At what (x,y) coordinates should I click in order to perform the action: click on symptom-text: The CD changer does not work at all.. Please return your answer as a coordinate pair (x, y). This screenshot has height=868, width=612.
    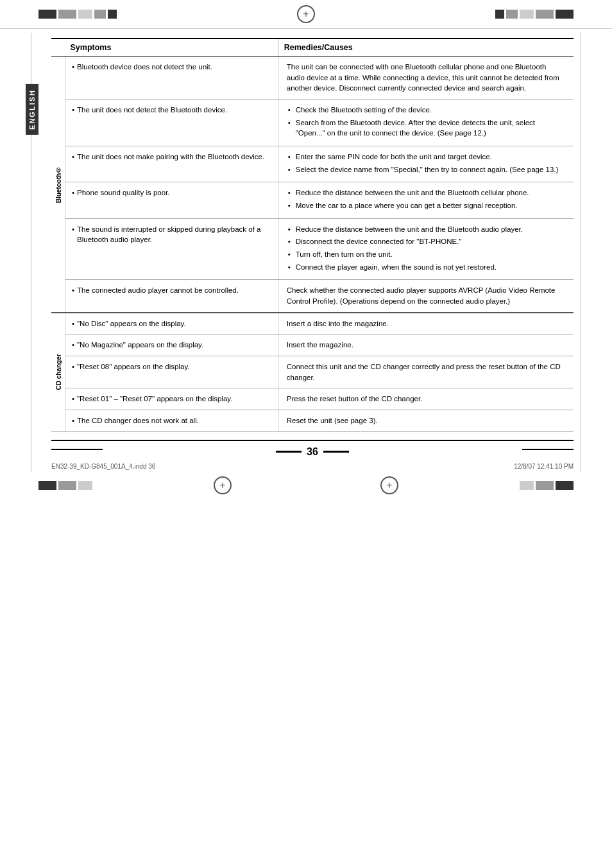
    Looking at the image, I should click on (138, 421).